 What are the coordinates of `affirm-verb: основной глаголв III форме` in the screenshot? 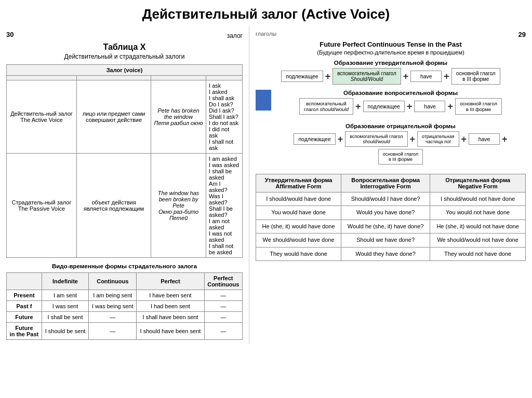 It's located at (476, 76).